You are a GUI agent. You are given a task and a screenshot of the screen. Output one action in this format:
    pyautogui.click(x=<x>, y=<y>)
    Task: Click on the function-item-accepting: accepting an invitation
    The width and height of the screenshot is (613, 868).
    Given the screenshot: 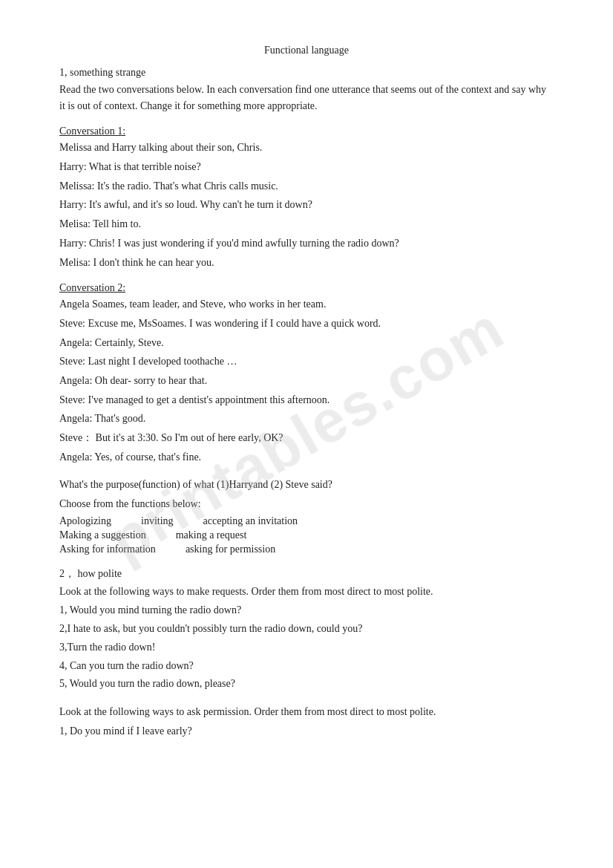 What is the action you would take?
    pyautogui.click(x=251, y=521)
    